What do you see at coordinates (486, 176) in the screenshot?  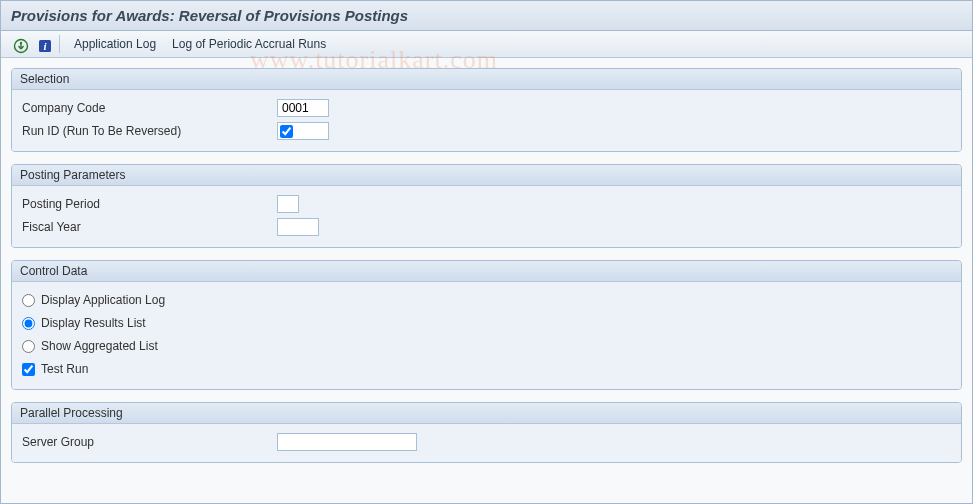 I see `group-posting-title: Posting Parameters` at bounding box center [486, 176].